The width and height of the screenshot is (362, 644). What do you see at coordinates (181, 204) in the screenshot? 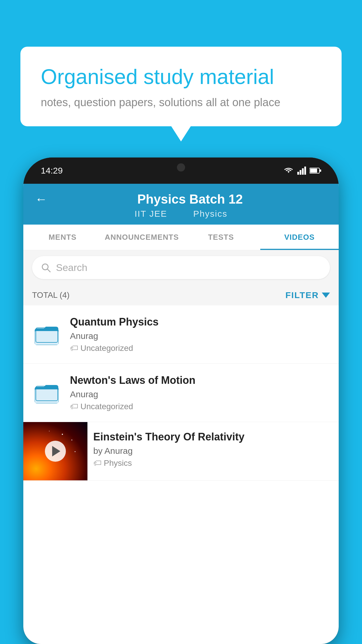
I see `app-header: ← Physics Batch 12 IIT JEE Physics` at bounding box center [181, 204].